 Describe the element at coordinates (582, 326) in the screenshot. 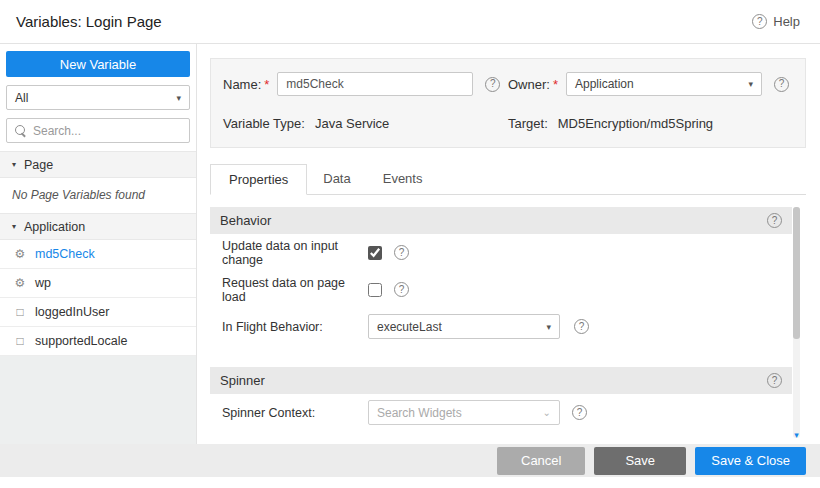

I see `in-flight-behavior-help-icon: ?` at that location.